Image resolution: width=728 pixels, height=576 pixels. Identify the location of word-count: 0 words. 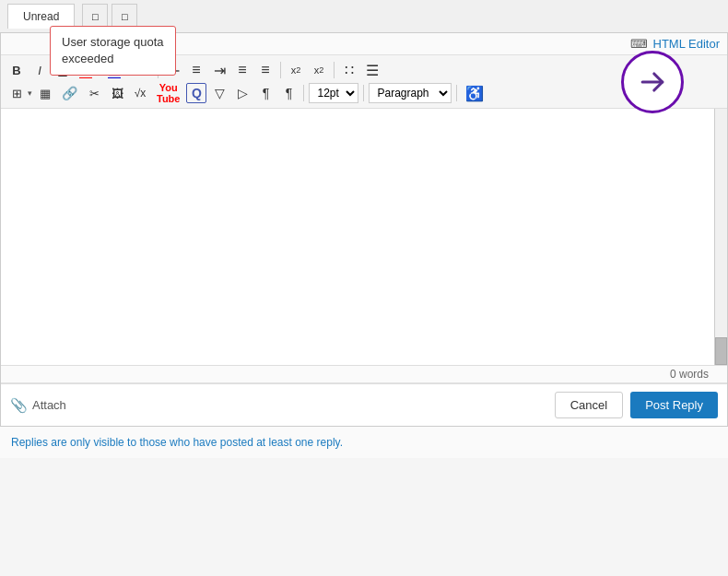
(689, 374).